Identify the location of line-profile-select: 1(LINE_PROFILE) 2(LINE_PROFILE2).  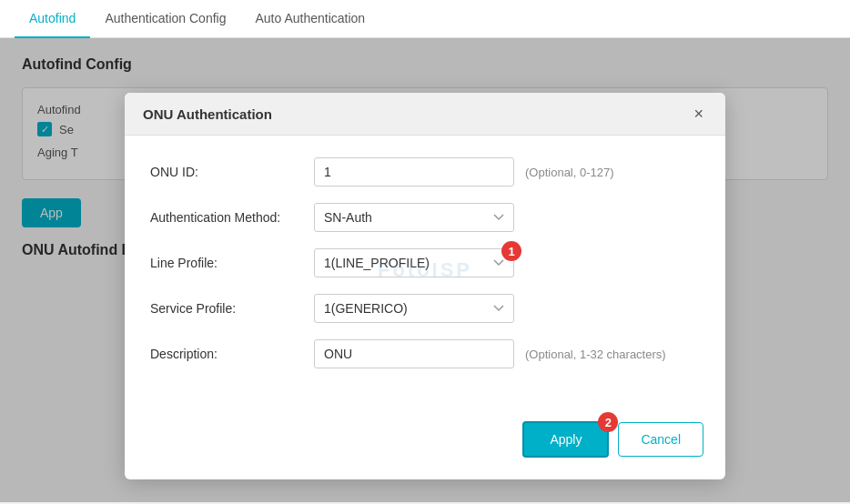
(414, 263).